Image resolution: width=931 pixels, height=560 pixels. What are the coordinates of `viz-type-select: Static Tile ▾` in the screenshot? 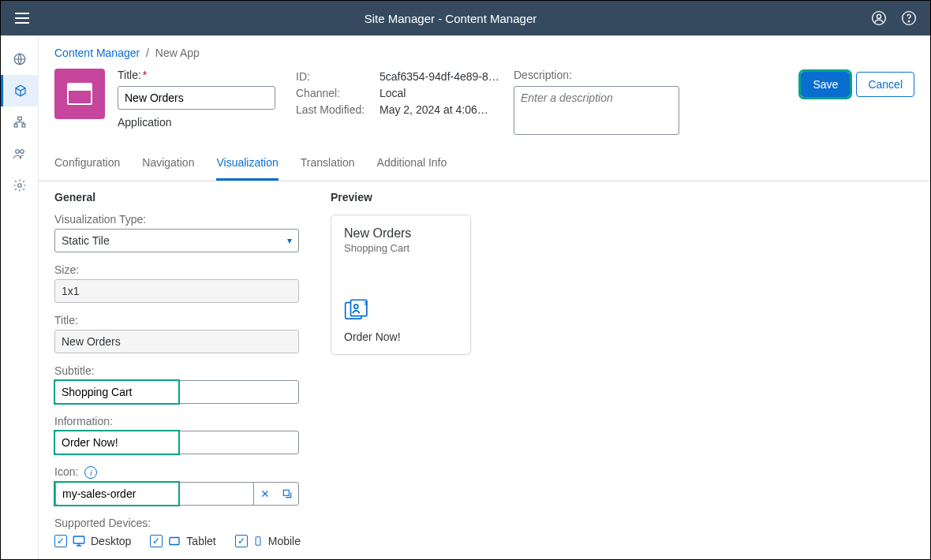 It's located at (177, 241).